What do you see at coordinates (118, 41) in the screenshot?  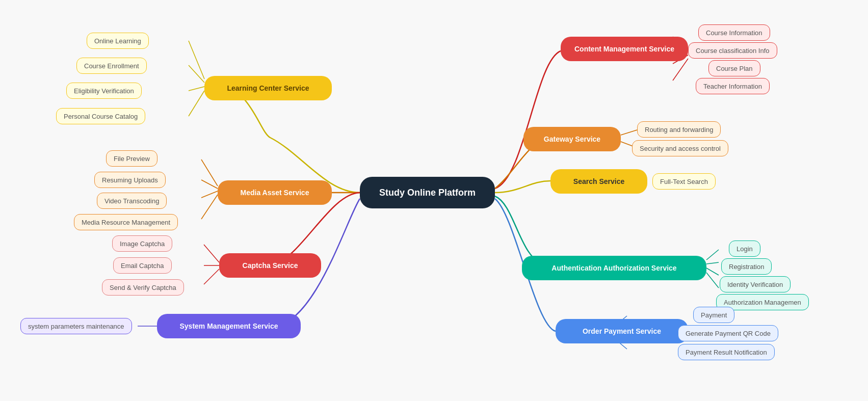 I see `leaf-online-learning: Online Learning` at bounding box center [118, 41].